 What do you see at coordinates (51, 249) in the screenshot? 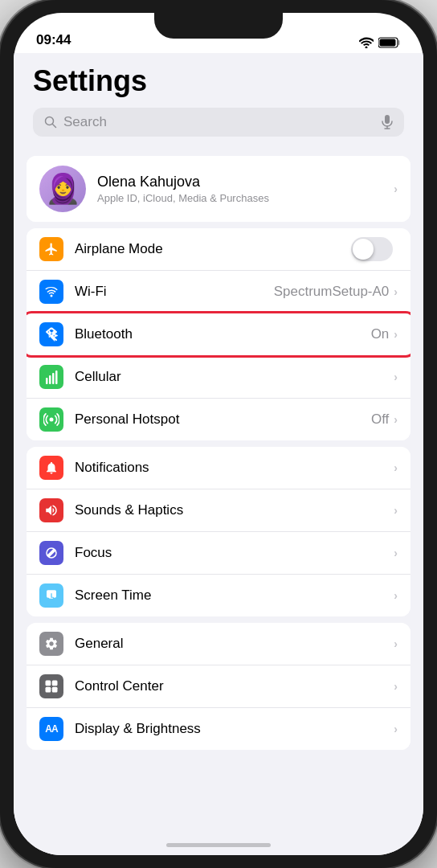
I see `airplane-mode-icon` at bounding box center [51, 249].